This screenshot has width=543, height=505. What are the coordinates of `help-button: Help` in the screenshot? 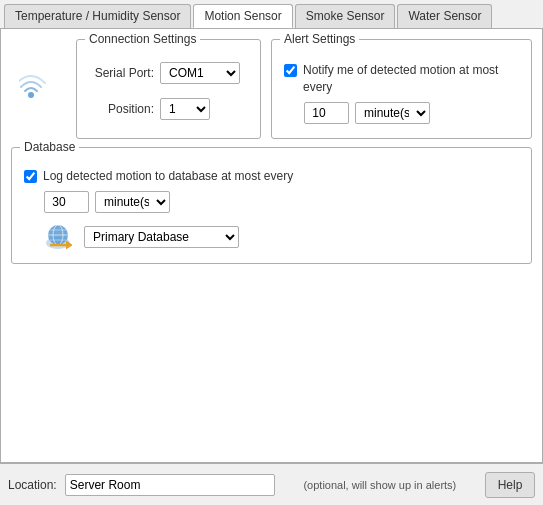 It's located at (510, 485).